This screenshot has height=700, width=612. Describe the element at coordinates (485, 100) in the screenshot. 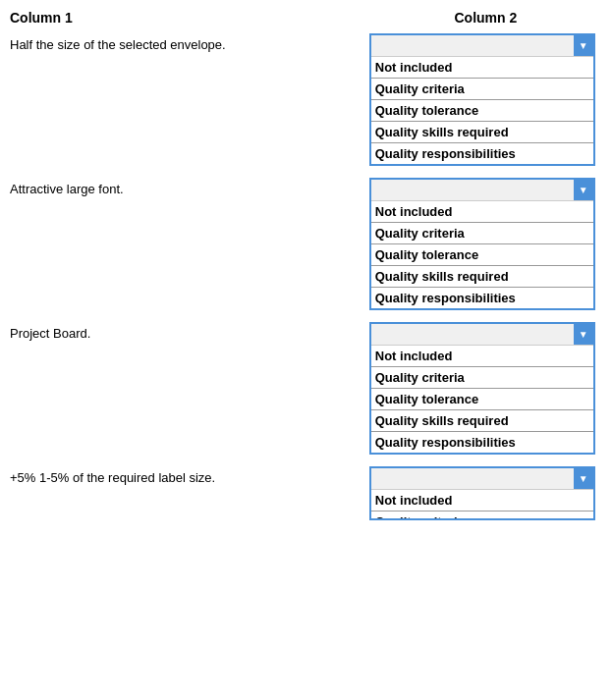

I see `row1-col2-dropdown: ▼ Not included Quality criteria Quality …` at that location.